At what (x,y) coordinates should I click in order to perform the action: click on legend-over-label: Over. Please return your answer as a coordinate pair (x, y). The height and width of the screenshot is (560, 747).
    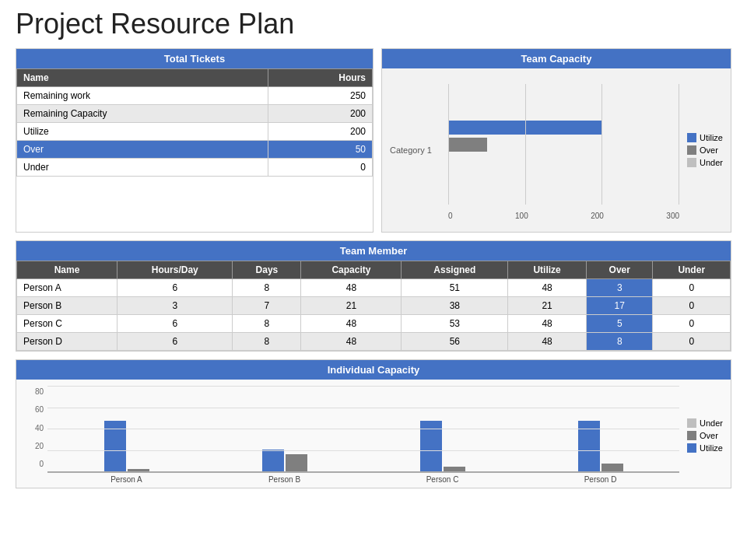
    Looking at the image, I should click on (709, 150).